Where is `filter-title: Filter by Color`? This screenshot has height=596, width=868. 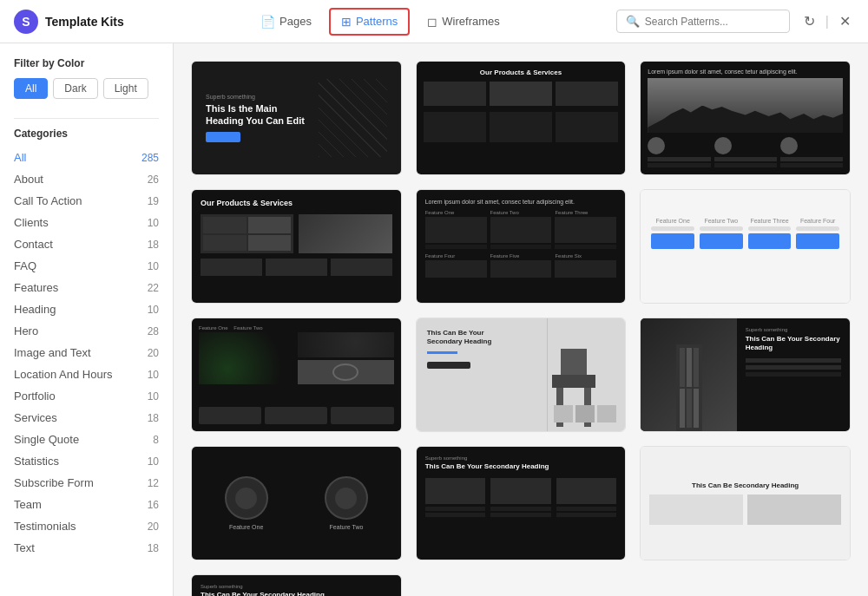 filter-title: Filter by Color is located at coordinates (87, 63).